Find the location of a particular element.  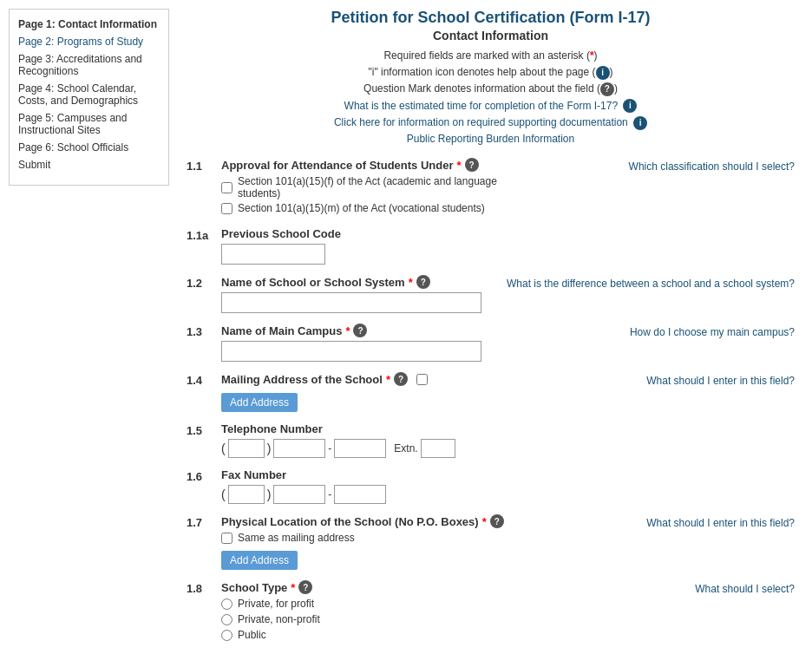

field-1-5-prefix is located at coordinates (299, 448).